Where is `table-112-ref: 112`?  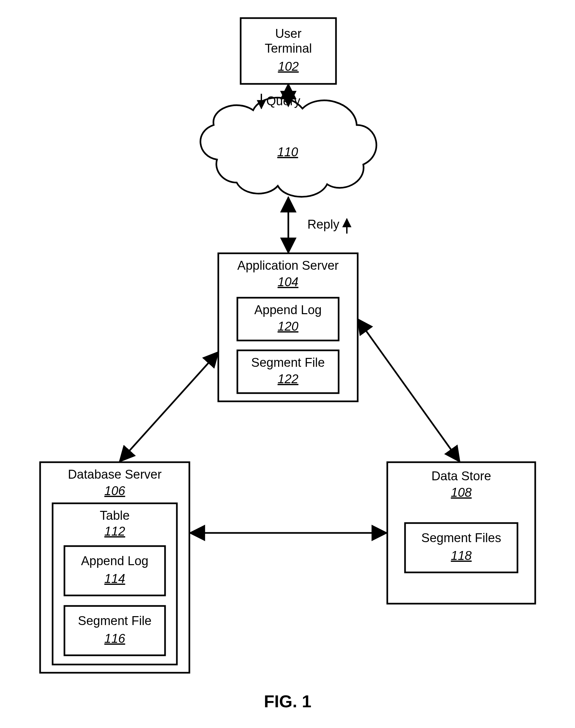
table-112-ref: 112 is located at coordinates (114, 532).